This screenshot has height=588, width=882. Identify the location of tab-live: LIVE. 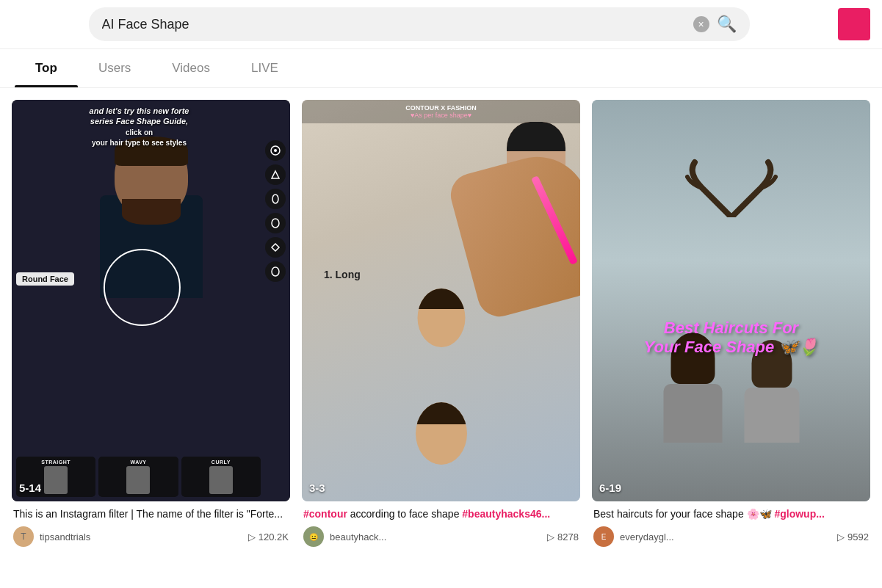
(264, 68).